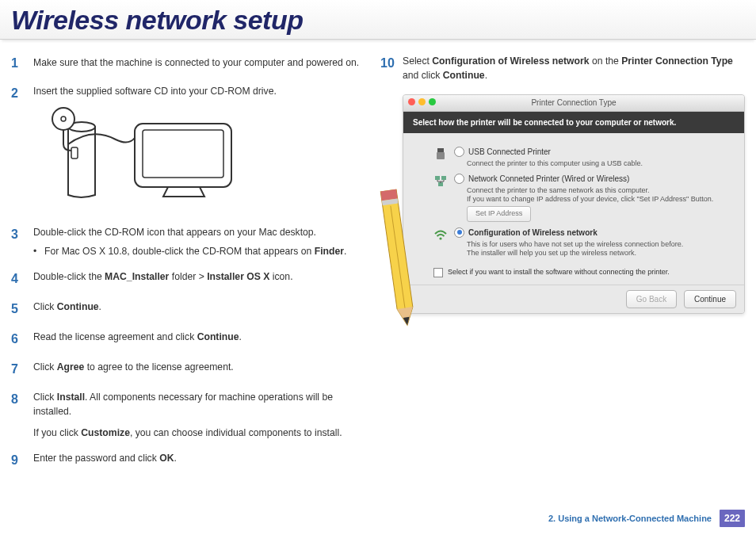  What do you see at coordinates (186, 149) in the screenshot?
I see `step-2: 2 Insert the supplied software CD into y…` at bounding box center [186, 149].